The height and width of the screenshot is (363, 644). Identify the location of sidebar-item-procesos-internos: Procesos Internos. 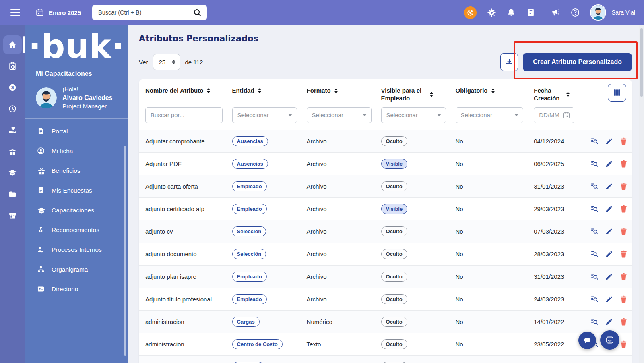
(76, 250).